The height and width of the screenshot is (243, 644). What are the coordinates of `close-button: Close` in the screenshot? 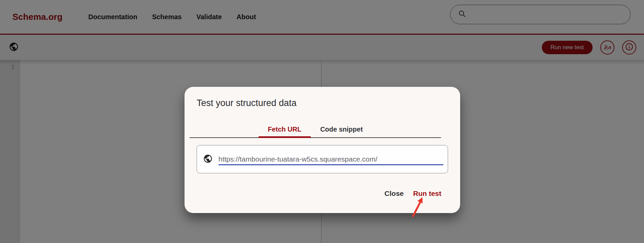 It's located at (394, 194).